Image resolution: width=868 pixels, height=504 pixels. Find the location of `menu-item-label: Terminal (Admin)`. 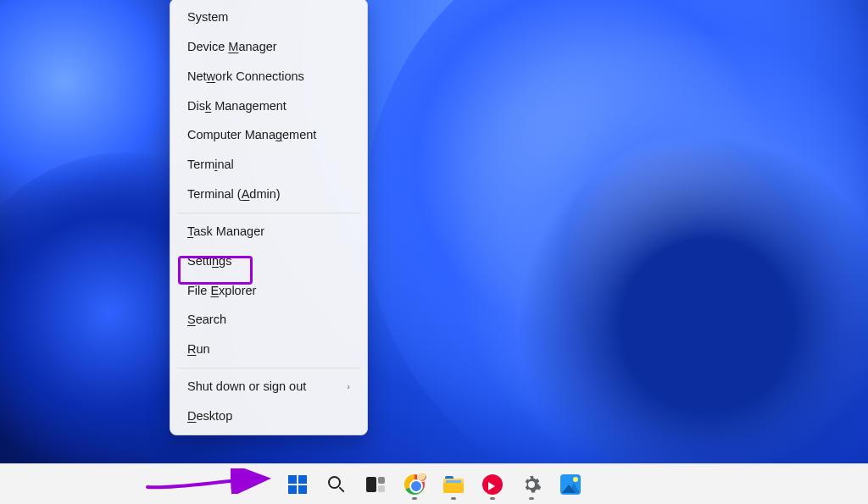

menu-item-label: Terminal (Admin) is located at coordinates (234, 195).